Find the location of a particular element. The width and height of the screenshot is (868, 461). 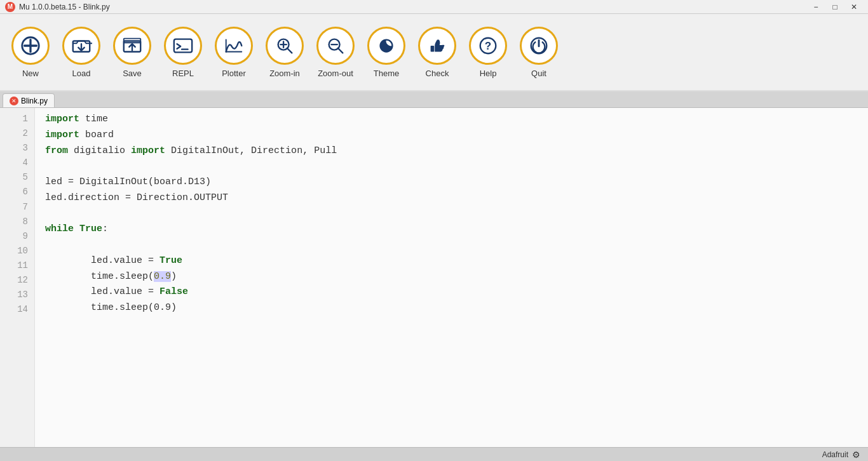

file-tab: ✕ Blink.py is located at coordinates (29, 100).